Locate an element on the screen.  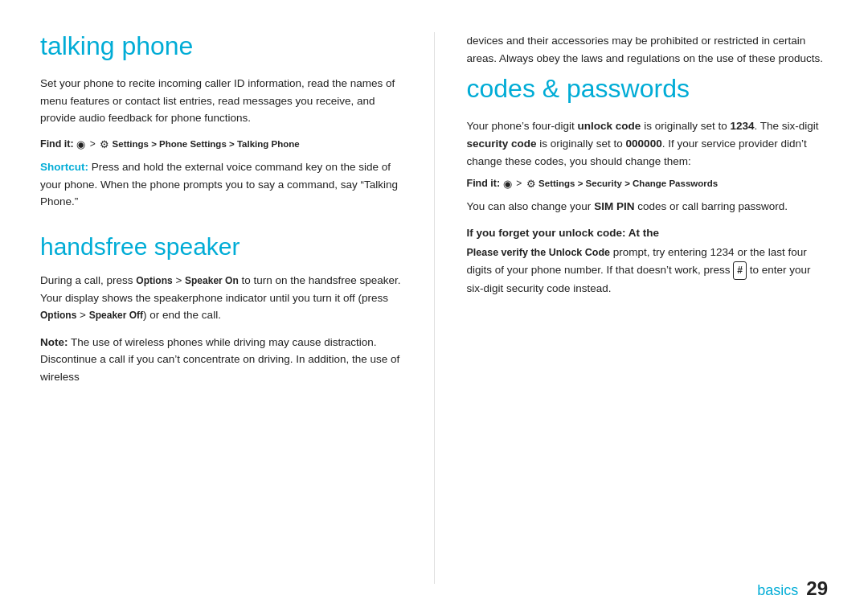
talking-phone-find-it: Find it: ◉ > ⚙ Settings > Phone Settings… is located at coordinates (221, 145).